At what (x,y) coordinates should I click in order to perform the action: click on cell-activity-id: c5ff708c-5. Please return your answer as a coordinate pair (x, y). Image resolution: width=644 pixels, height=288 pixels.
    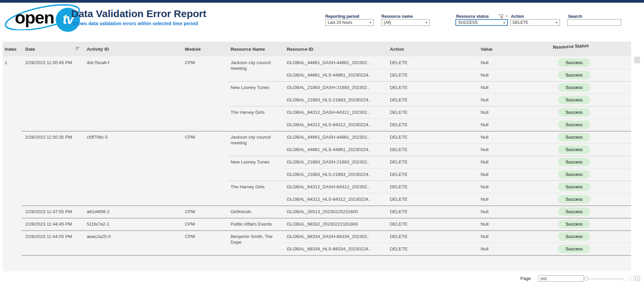
    Looking at the image, I should click on (97, 137).